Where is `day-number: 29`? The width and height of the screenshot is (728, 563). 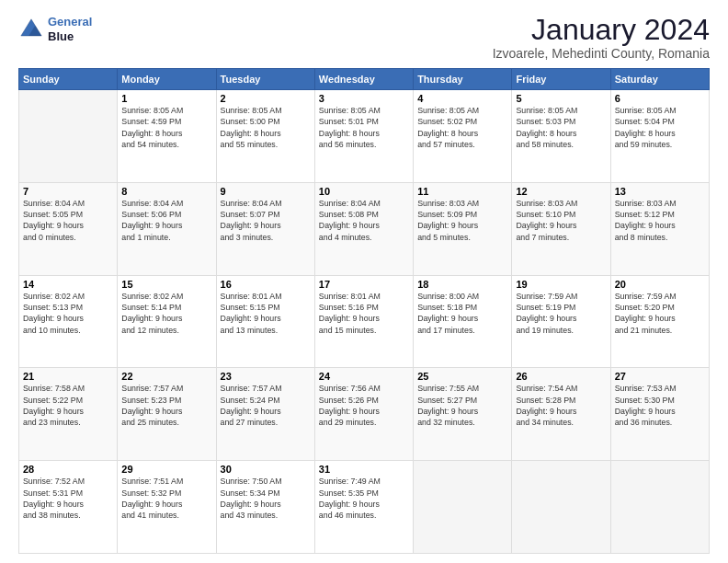 day-number: 29 is located at coordinates (166, 469).